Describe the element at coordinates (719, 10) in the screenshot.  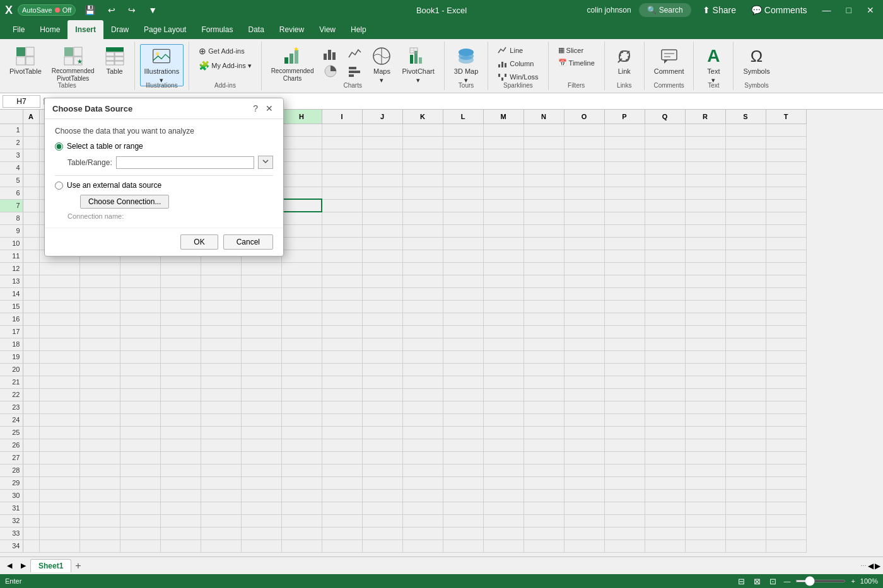
I see `share-button: ⬆ Share` at that location.